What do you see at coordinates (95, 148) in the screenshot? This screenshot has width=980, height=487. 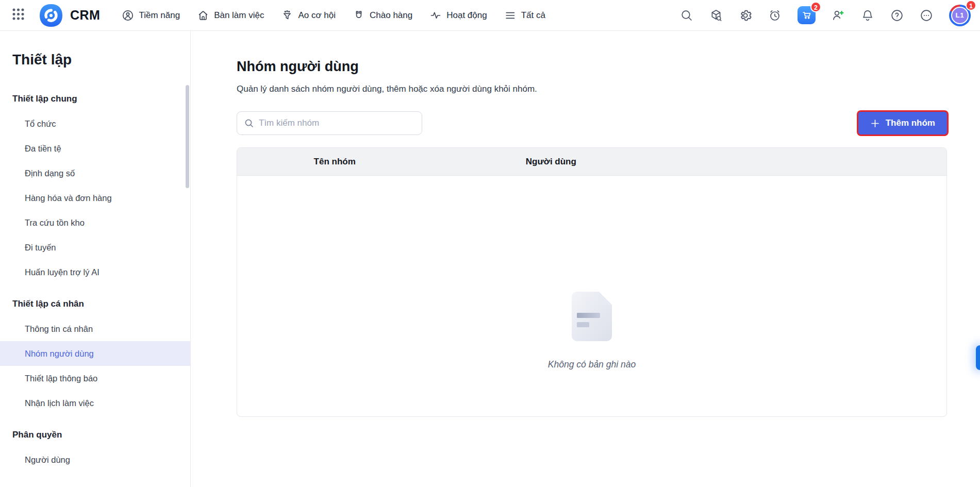 I see `sidebar-item: Đa tiền tệ` at bounding box center [95, 148].